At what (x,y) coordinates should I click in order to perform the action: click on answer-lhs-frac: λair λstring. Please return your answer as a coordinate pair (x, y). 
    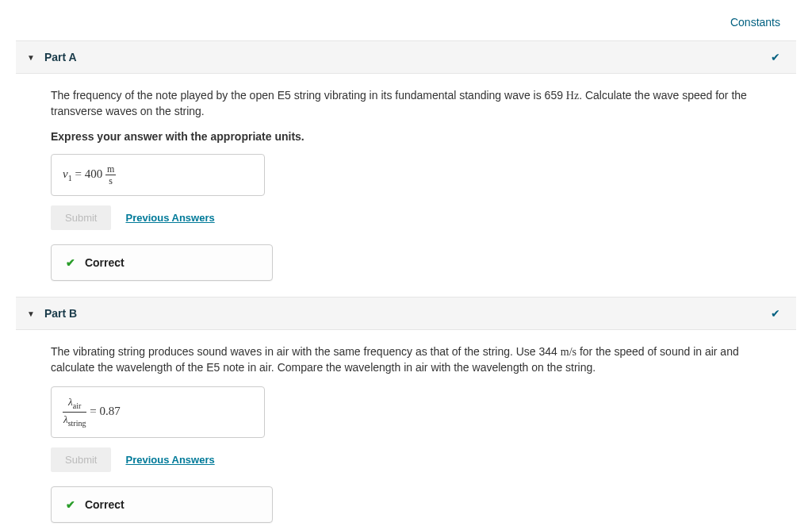
    Looking at the image, I should click on (75, 412).